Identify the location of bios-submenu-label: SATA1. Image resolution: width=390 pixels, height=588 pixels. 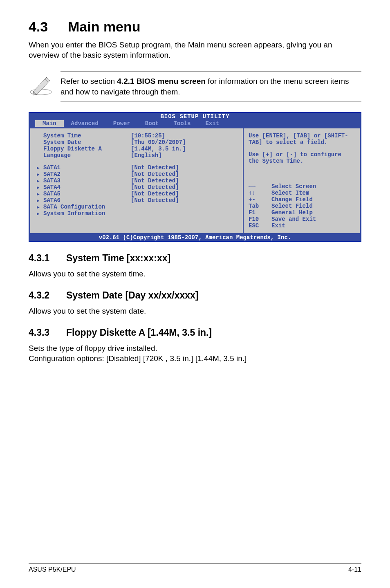
(84, 168).